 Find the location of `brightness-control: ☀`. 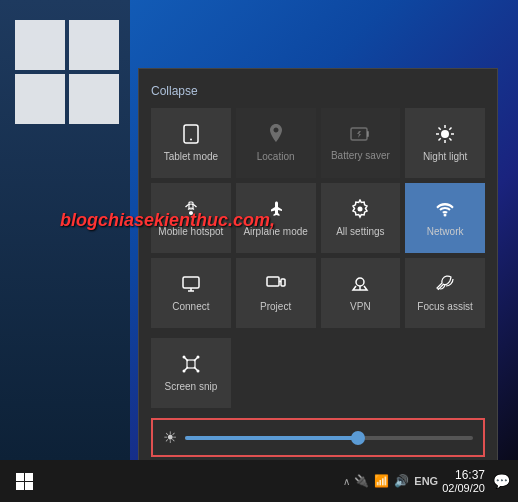

brightness-control: ☀ is located at coordinates (318, 438).